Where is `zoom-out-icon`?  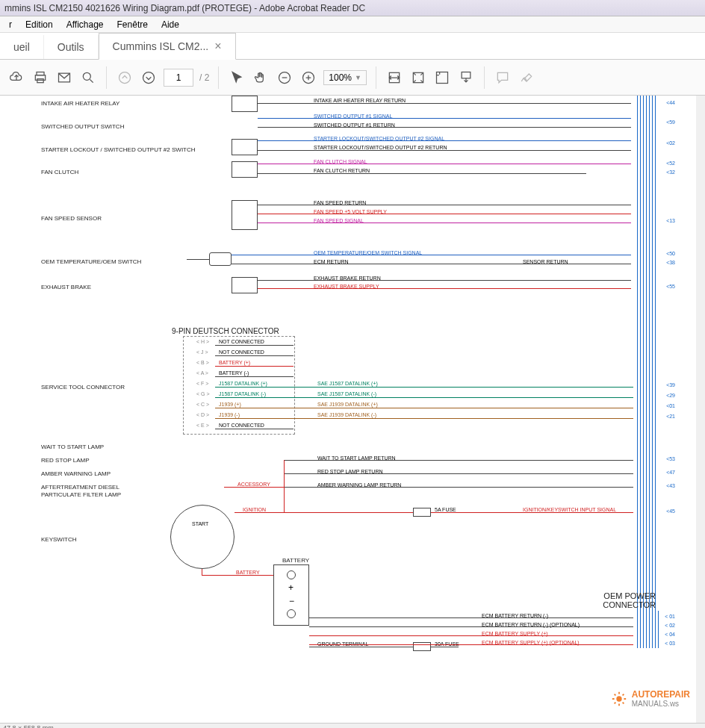 zoom-out-icon is located at coordinates (285, 78).